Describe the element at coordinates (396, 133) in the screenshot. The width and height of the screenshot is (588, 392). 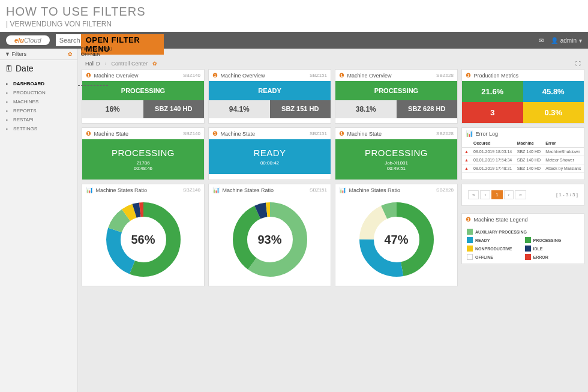
I see `card-header: ❶ Machine StateSBZ628` at that location.